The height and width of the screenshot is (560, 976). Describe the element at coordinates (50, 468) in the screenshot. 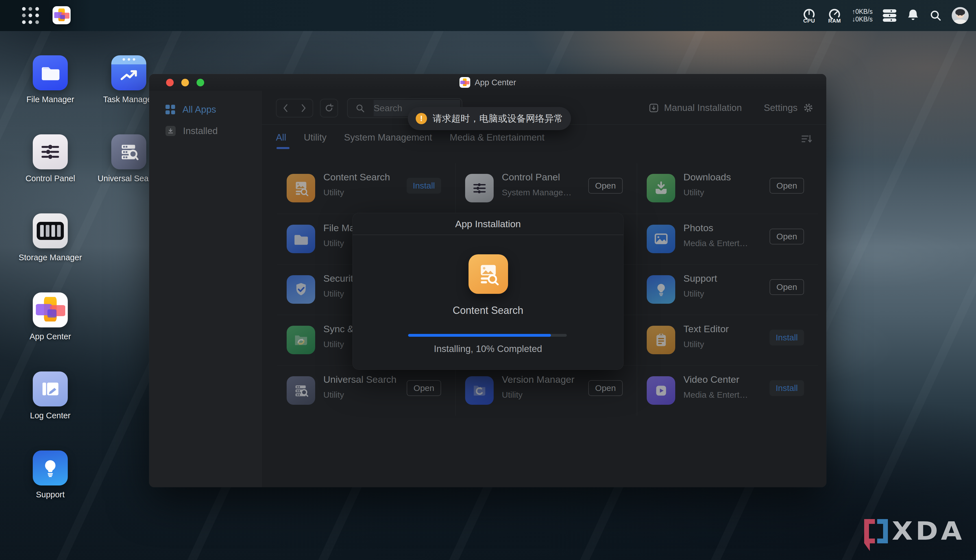

I see `support-icon` at that location.